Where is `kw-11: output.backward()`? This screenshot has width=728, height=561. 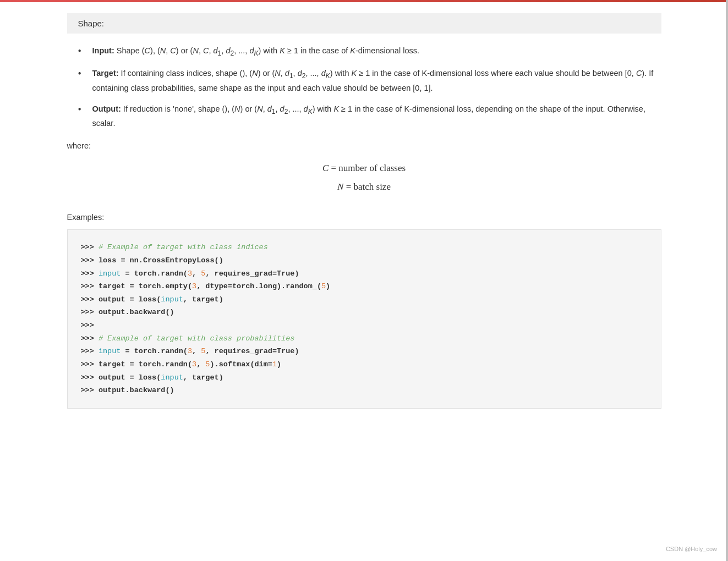 kw-11: output.backward() is located at coordinates (136, 391).